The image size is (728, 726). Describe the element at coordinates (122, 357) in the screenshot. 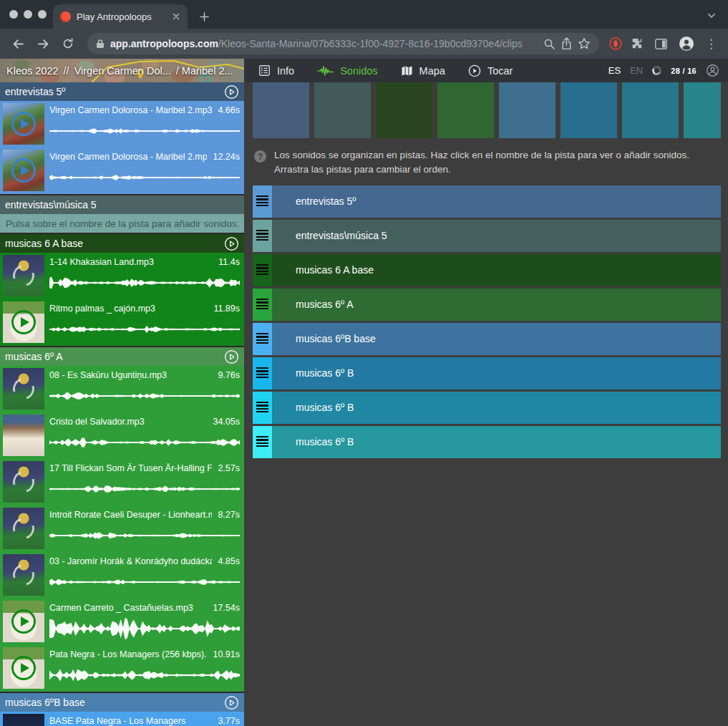

I see `track-header: musicas 6º A` at that location.